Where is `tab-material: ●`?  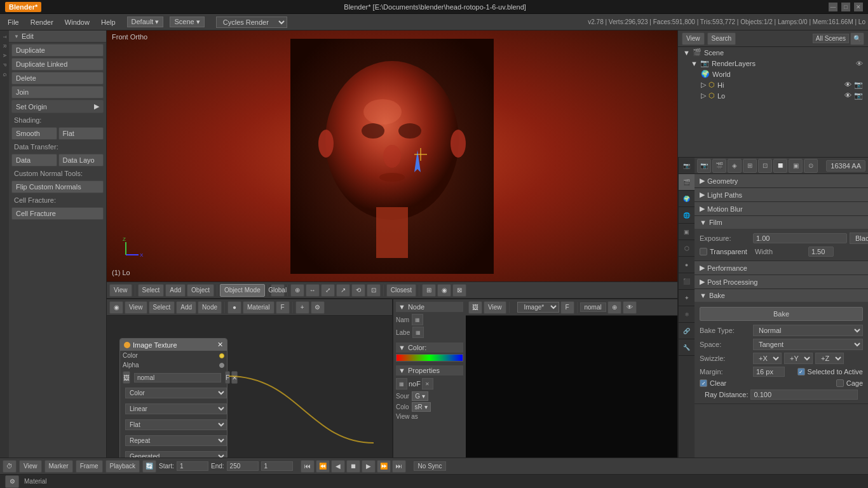
tab-material: ● is located at coordinates (686, 265).